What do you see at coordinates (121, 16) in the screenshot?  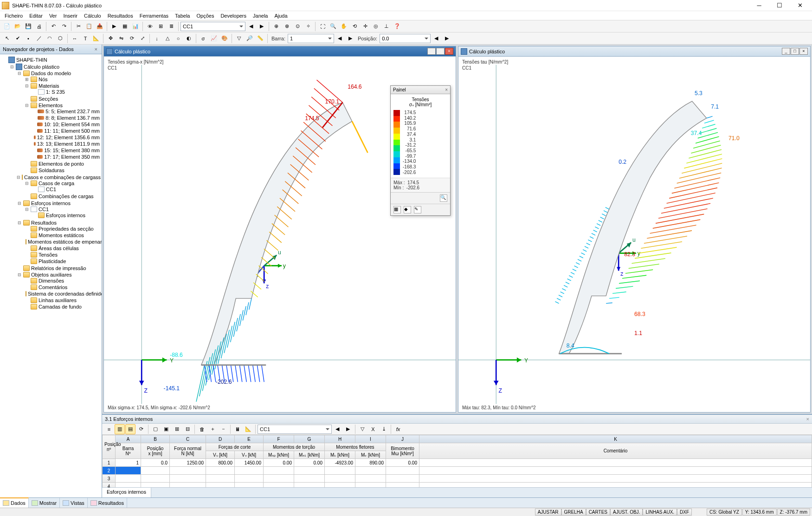 I see `menu-resultados: Resultados` at bounding box center [121, 16].